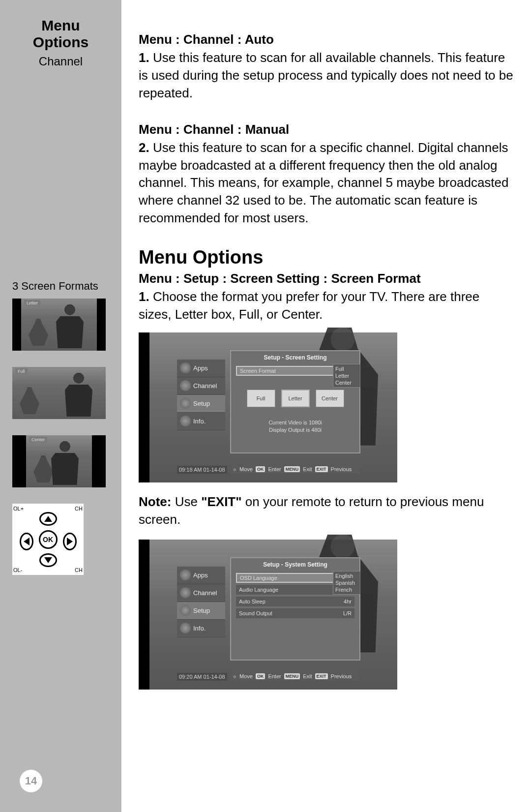 The height and width of the screenshot is (812, 531). What do you see at coordinates (347, 583) in the screenshot?
I see `osd-dropdown: English Spanish French` at bounding box center [347, 583].